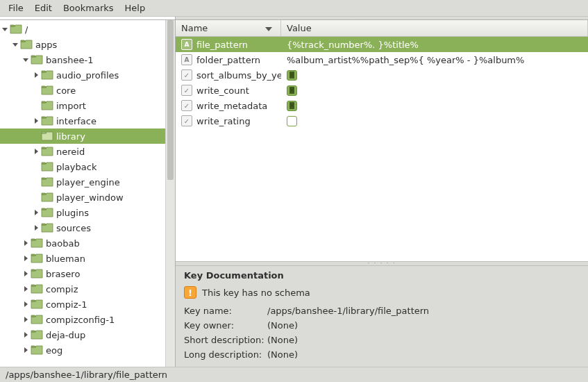 The height and width of the screenshot is (382, 588). I want to click on tree-item-label: compizconfig-1, so click(81, 319).